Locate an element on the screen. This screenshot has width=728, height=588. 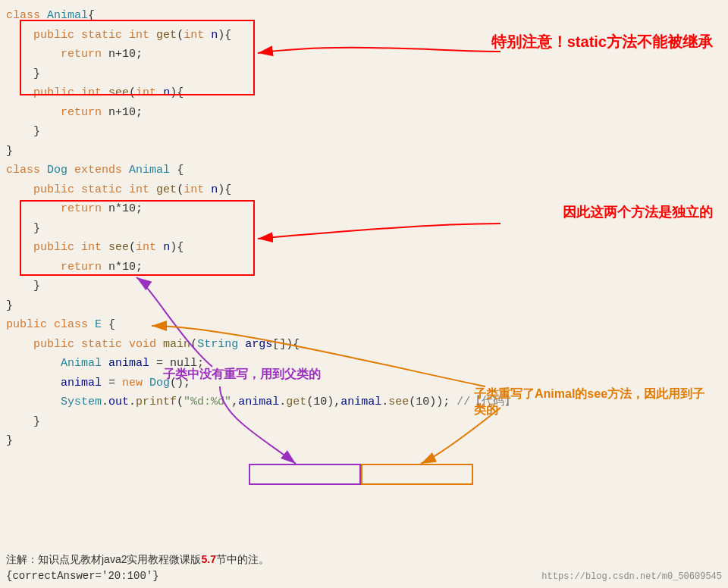
code-line-19: Animal animal = null; is located at coordinates (364, 364).